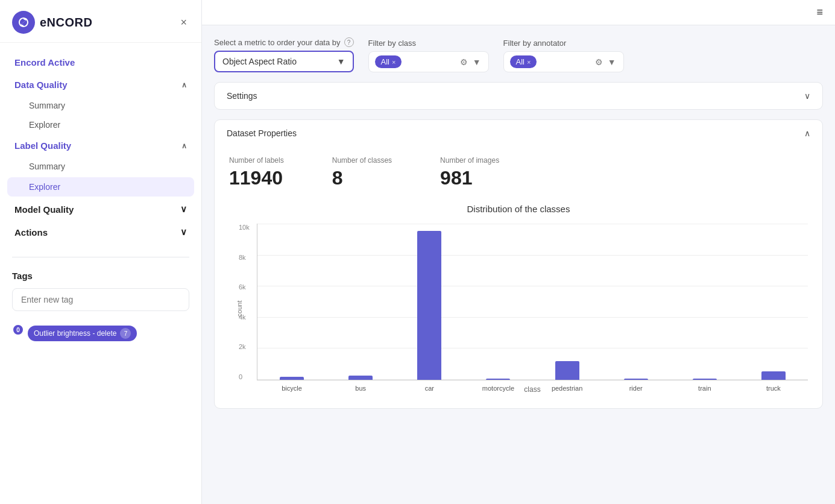 This screenshot has width=835, height=504. I want to click on annotator-filter-group: Filter by annotator All × ⚙ ▼, so click(564, 55).